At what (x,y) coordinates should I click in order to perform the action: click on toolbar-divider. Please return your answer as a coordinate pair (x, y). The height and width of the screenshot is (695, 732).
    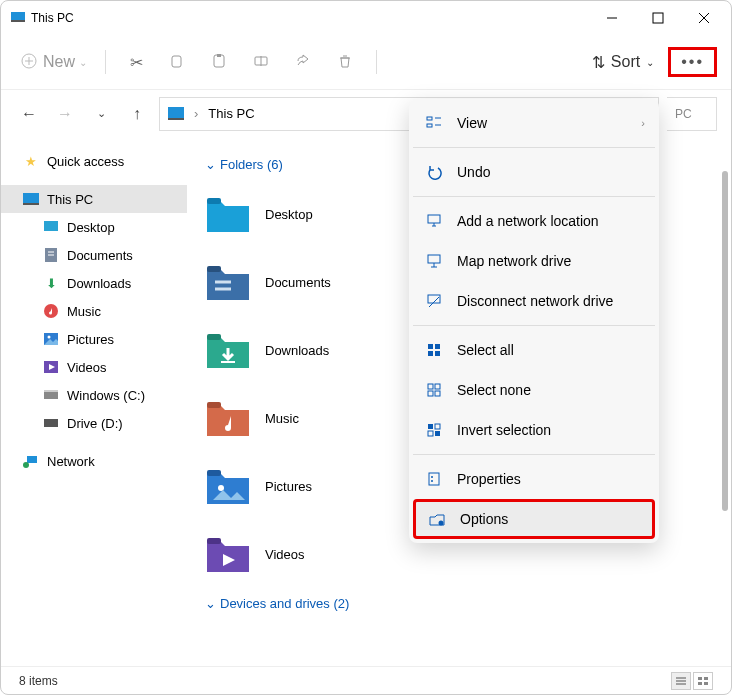
    Looking at the image, I should click on (376, 62).